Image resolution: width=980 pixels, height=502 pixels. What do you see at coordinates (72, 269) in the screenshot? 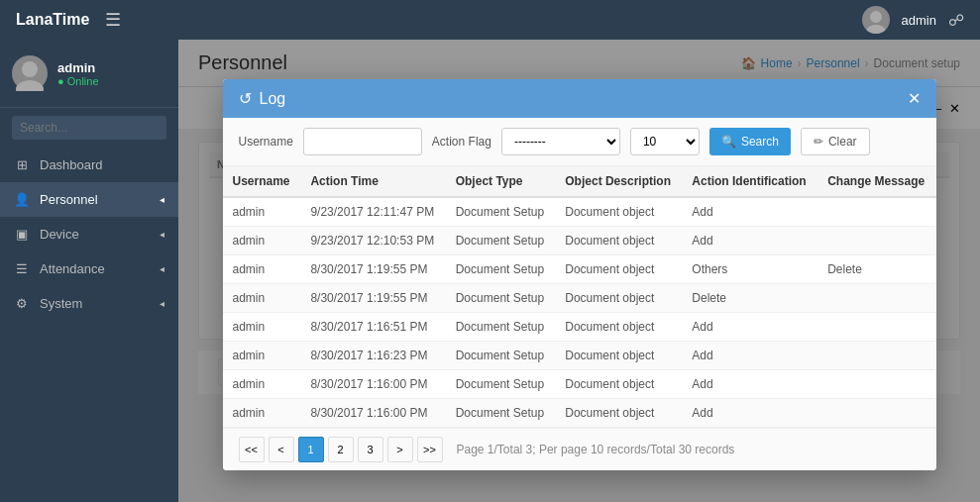
I see `sidebar-item-attendance-label: Attendance` at bounding box center [72, 269].